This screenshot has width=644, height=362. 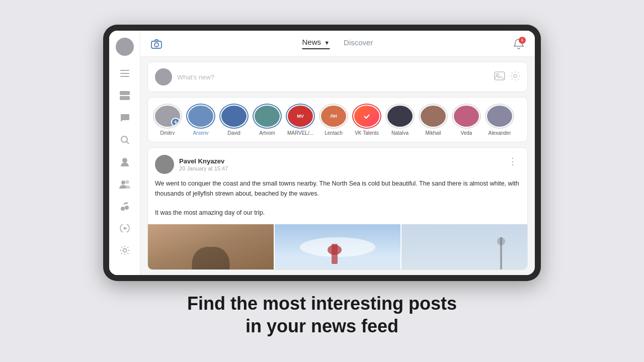 I want to click on story-item-marvel: MV MARVEL/..., so click(x=300, y=120).